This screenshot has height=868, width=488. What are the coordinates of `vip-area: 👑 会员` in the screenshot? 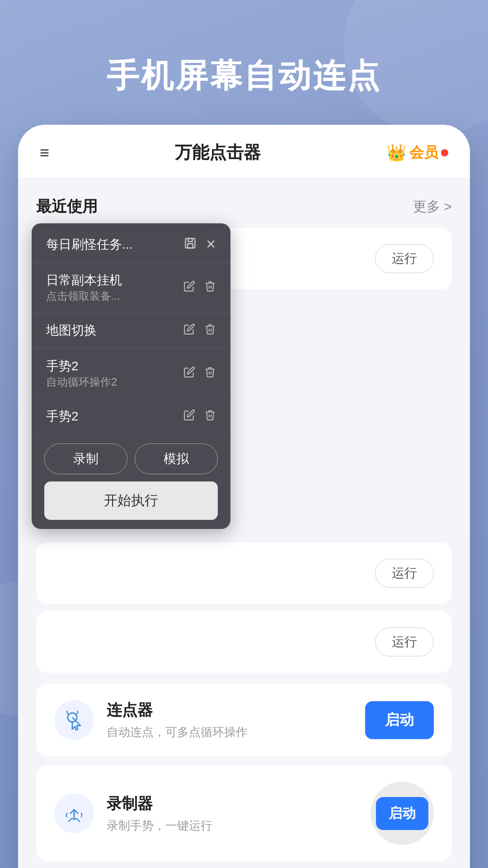 It's located at (418, 153).